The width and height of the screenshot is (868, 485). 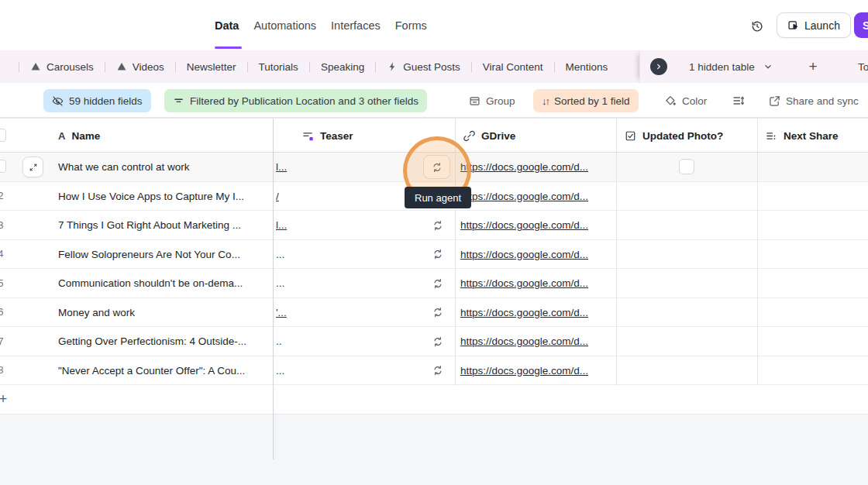 I want to click on column-header-label: Updated Photo?, so click(x=683, y=136).